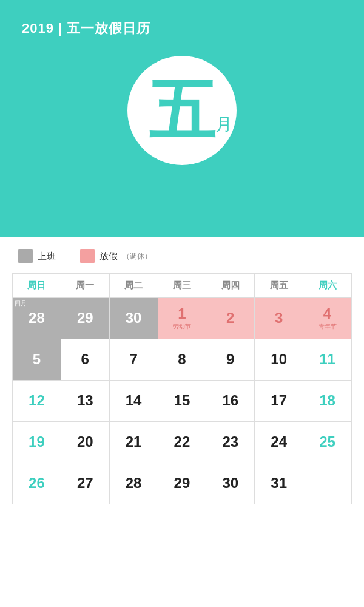 The image size is (364, 607). What do you see at coordinates (182, 401) in the screenshot?
I see `calendar-cell: 15` at bounding box center [182, 401].